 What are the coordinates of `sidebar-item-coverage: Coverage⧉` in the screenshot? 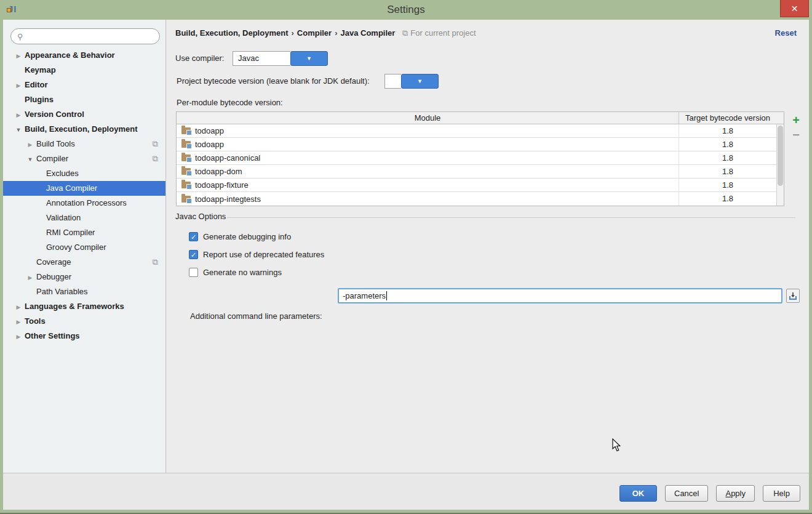 It's located at (84, 262).